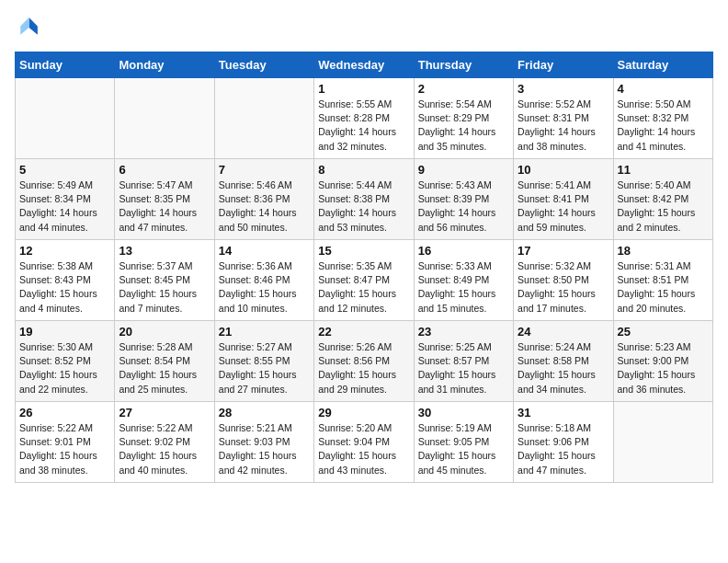 The height and width of the screenshot is (563, 728). I want to click on day-info: Sunrise: 5:37 AMSunset: 8:45 PMDaylight:…, so click(164, 287).